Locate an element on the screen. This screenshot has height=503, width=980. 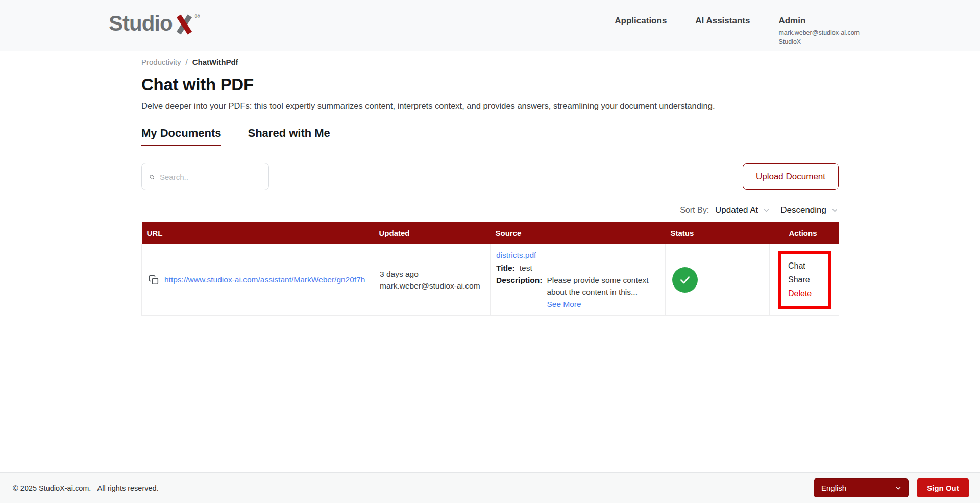
language-value: English is located at coordinates (834, 488).